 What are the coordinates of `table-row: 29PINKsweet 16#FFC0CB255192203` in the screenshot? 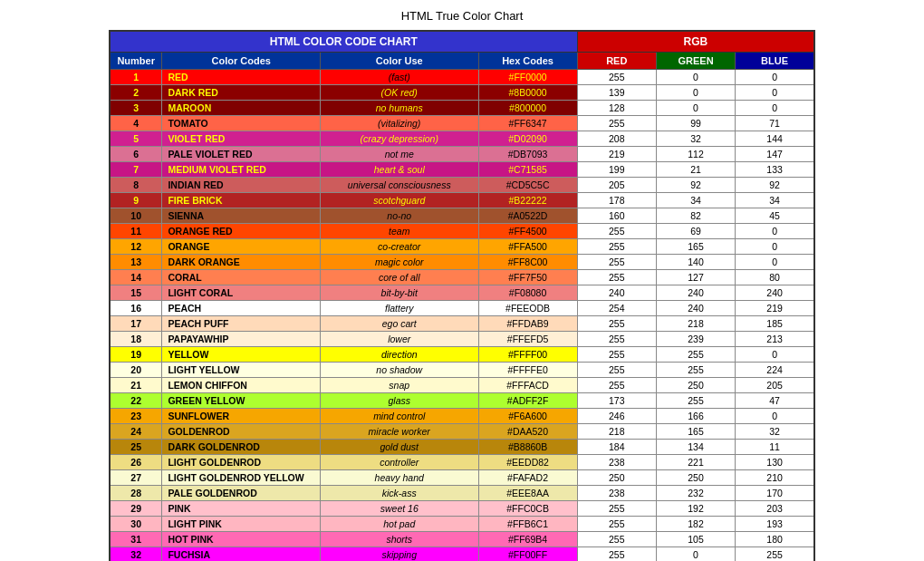 It's located at (462, 509).